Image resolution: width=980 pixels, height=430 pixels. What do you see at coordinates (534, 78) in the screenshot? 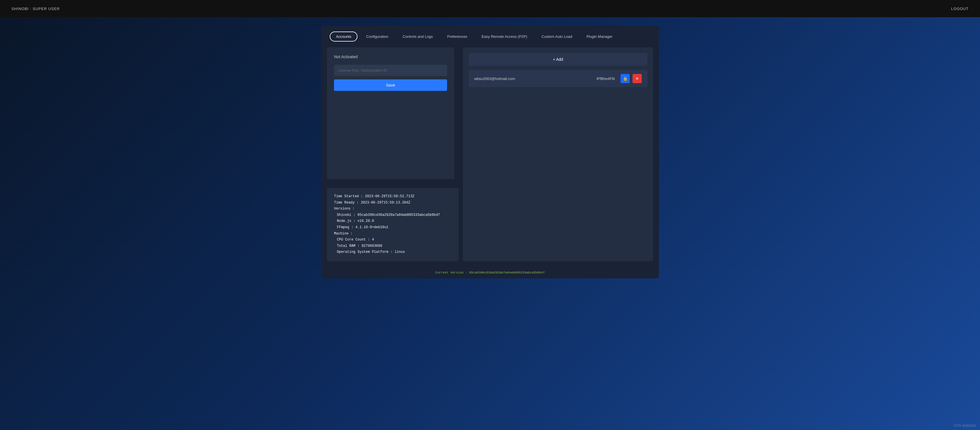
I see `account-email: wbsu2003@hotmail.com` at bounding box center [534, 78].